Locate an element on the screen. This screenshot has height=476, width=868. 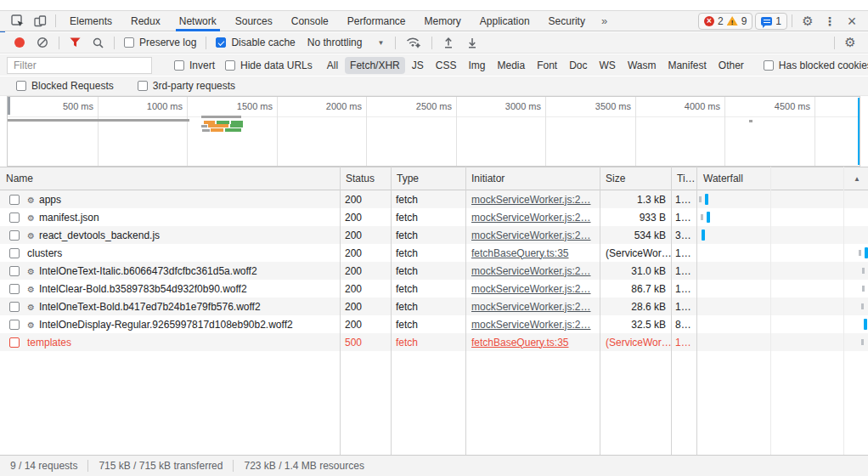
tab-application: Application is located at coordinates (504, 21).